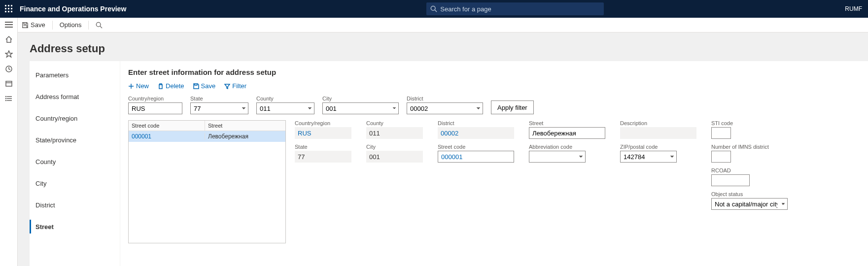 The height and width of the screenshot is (266, 868). Describe the element at coordinates (515, 9) in the screenshot. I see `search-input: Search for a page` at that location.